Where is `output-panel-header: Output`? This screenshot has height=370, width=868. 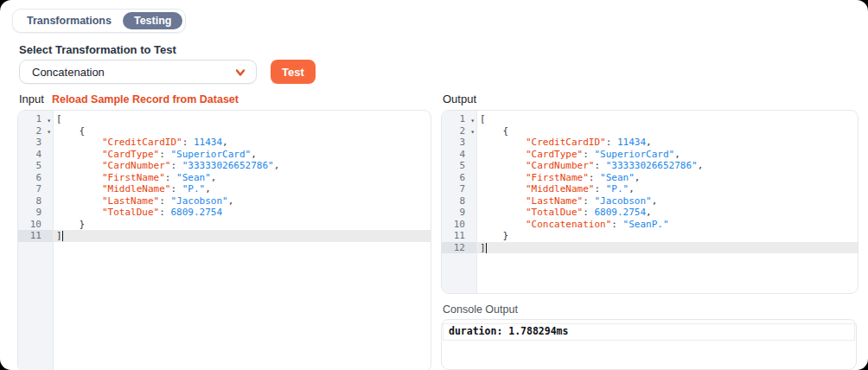
output-panel-header: Output is located at coordinates (460, 99).